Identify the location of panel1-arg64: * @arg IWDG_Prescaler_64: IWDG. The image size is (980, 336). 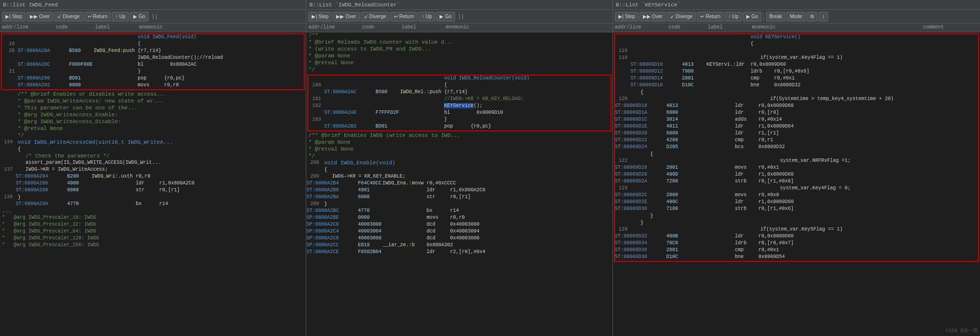
(153, 232).